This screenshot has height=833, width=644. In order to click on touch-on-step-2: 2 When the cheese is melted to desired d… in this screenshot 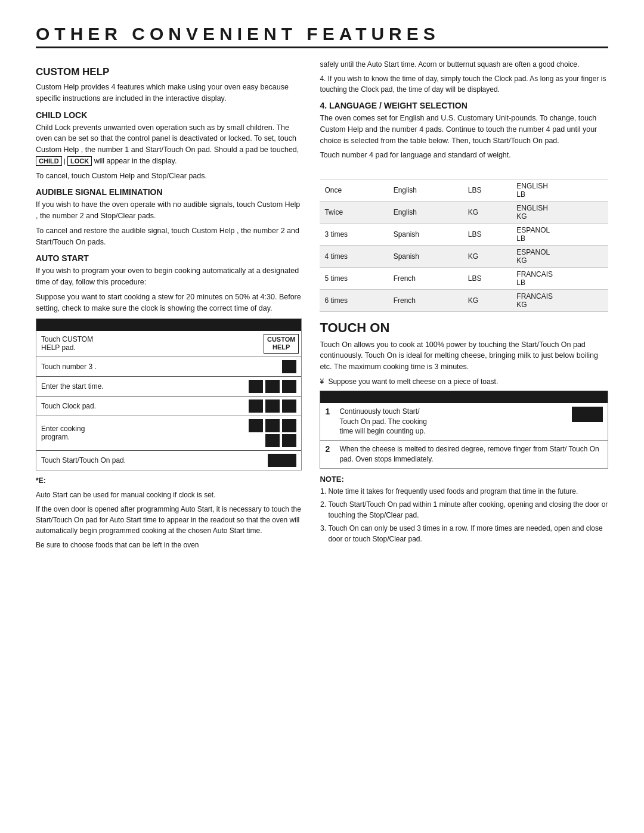, I will do `click(464, 454)`.